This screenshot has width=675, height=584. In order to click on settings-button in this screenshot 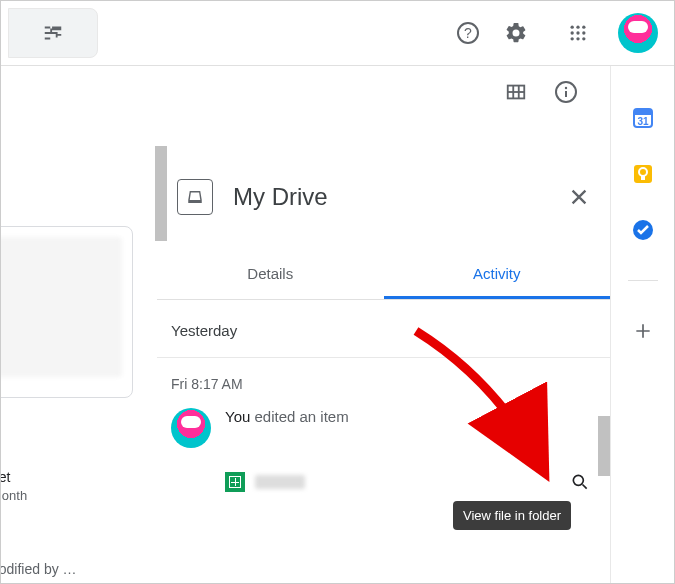, I will do `click(516, 33)`.